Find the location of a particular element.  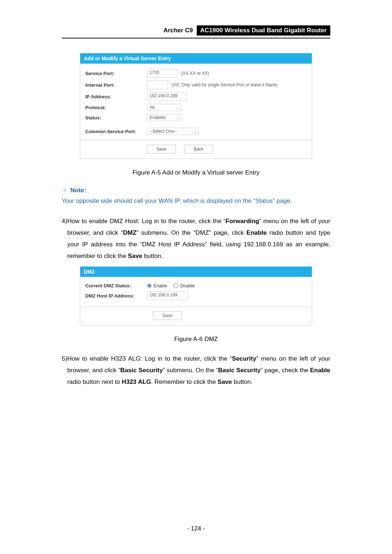

page-number: - 124 - is located at coordinates (196, 529).